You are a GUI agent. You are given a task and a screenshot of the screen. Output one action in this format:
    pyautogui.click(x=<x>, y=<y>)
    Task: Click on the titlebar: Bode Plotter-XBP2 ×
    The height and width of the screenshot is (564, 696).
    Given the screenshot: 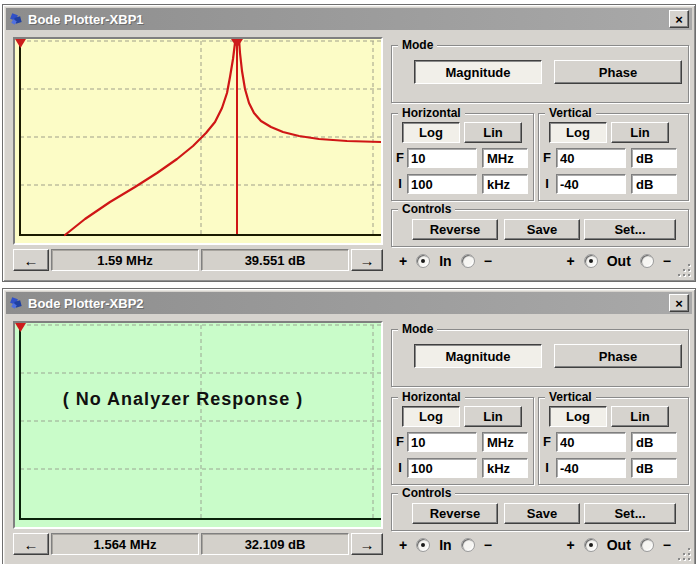 What is the action you would take?
    pyautogui.click(x=349, y=303)
    